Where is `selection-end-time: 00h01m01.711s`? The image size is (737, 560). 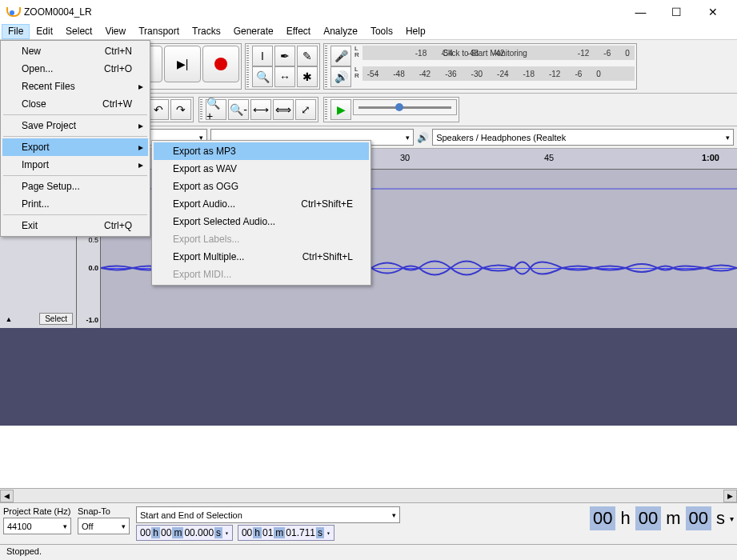
selection-end-time: 00h01m01.711s is located at coordinates (286, 533).